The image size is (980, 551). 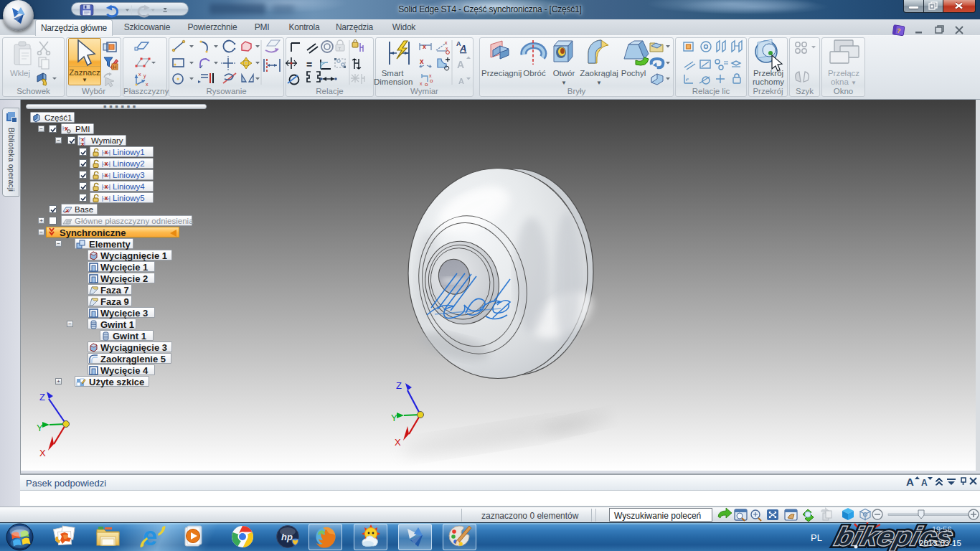 What do you see at coordinates (397, 442) in the screenshot?
I see `svg-text: X` at bounding box center [397, 442].